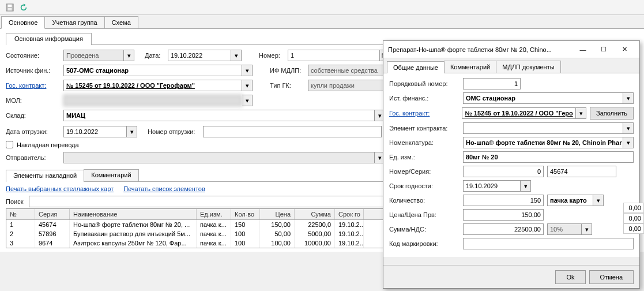 Image resolution: width=644 pixels, height=291 pixels. Describe the element at coordinates (470, 67) in the screenshot. I see `dlg-tab-comment: Комментарий` at that location.